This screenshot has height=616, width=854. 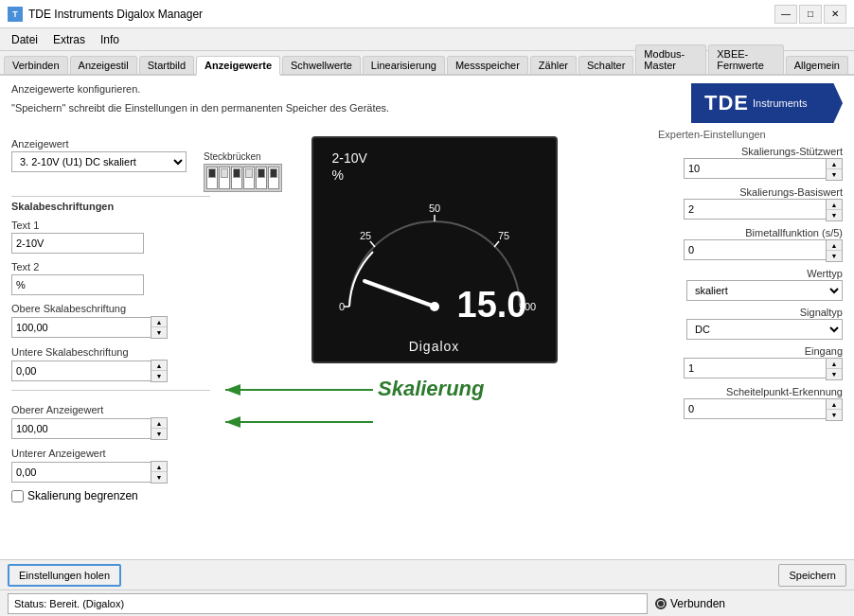 I want to click on maximize-button: □, so click(x=810, y=14).